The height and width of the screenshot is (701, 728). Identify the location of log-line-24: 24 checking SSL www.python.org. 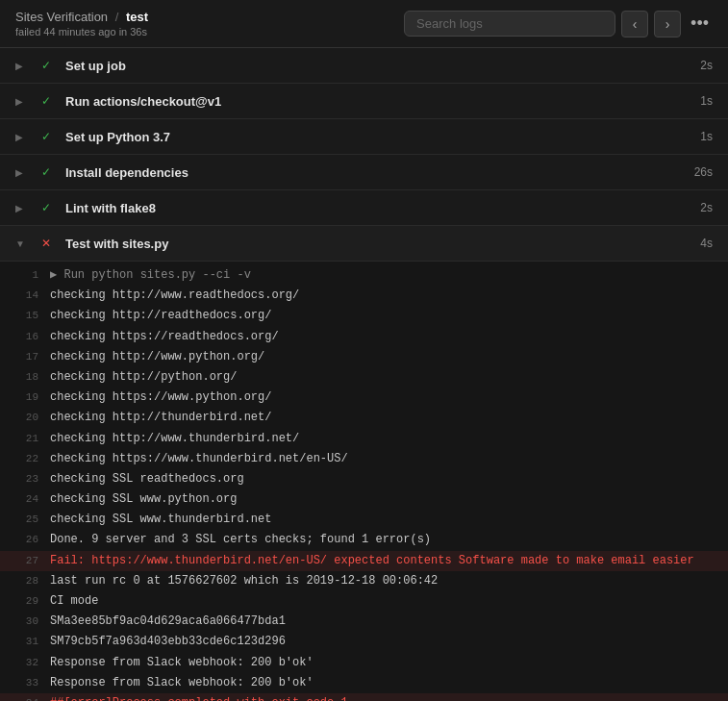
(364, 500).